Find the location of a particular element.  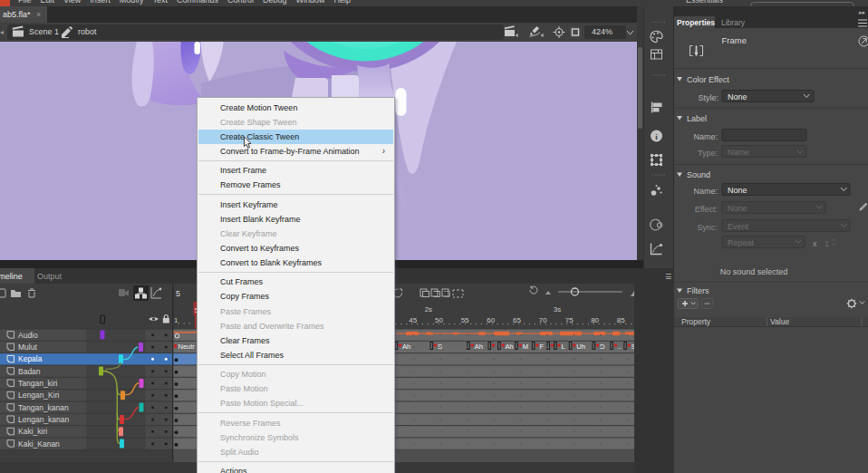

svg-text: F is located at coordinates (542, 346).